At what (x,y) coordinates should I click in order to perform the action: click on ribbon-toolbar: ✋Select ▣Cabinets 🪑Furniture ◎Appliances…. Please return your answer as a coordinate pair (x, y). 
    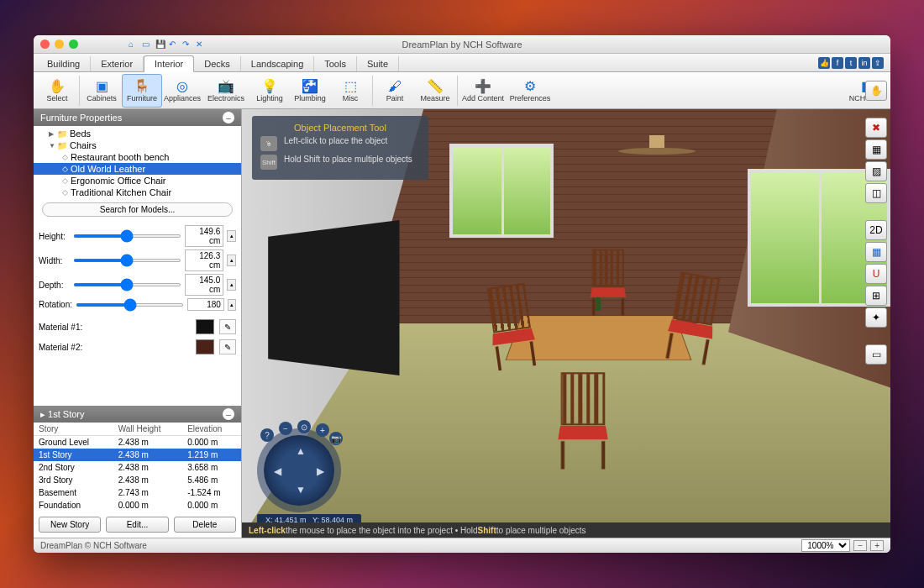
    Looking at the image, I should click on (462, 91).